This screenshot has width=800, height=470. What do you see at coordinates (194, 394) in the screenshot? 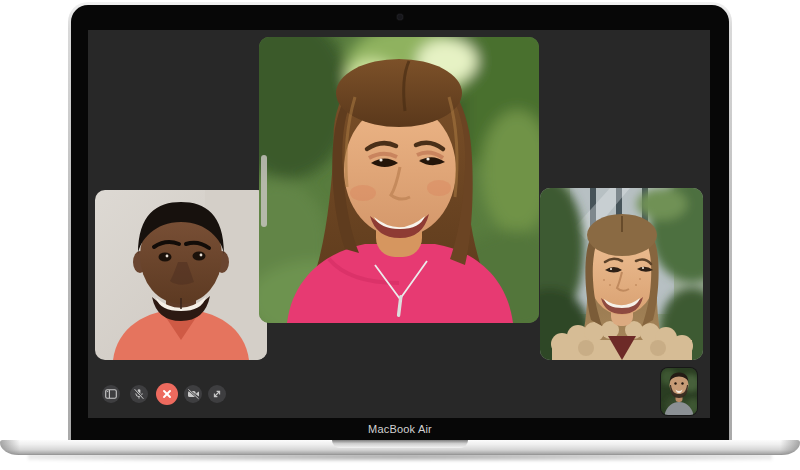
I see `video-muted-icon` at bounding box center [194, 394].